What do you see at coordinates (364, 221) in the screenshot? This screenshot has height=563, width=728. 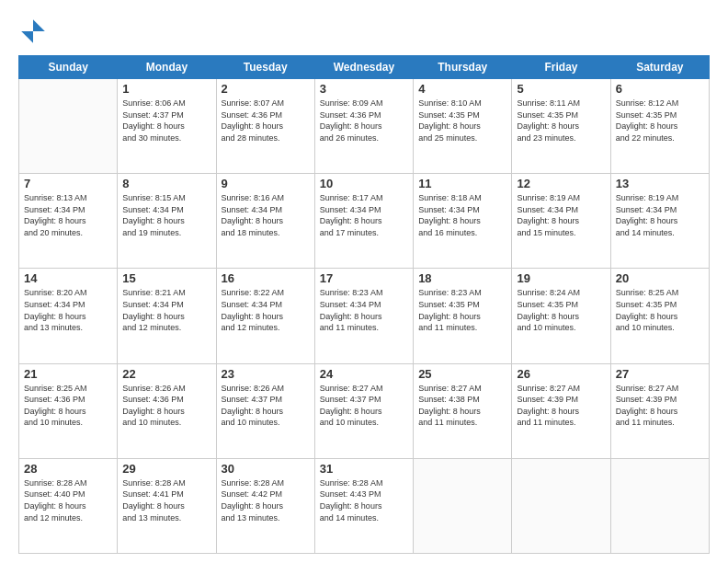 I see `calendar-cell: 10Sunrise: 8:17 AMSunset: 4:34 PMDayligh…` at bounding box center [364, 221].